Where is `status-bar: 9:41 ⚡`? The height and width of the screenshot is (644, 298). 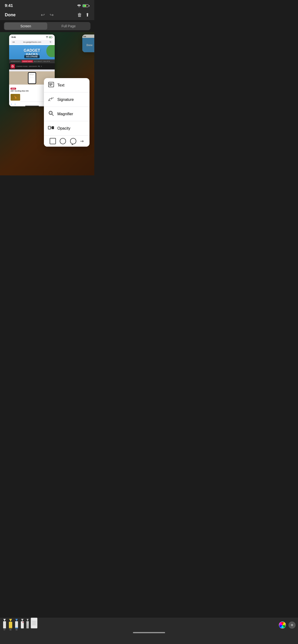 status-bar: 9:41 ⚡ is located at coordinates (47, 5).